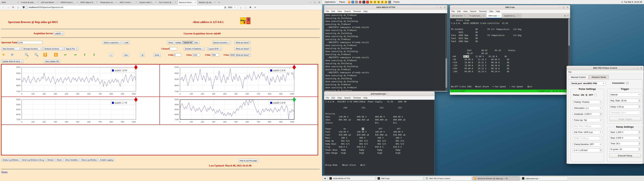  What do you see at coordinates (80, 80) in the screenshot?
I see `spectrum-chart-aida02: 7500800085009000950001002003004005006007…` at bounding box center [80, 80].